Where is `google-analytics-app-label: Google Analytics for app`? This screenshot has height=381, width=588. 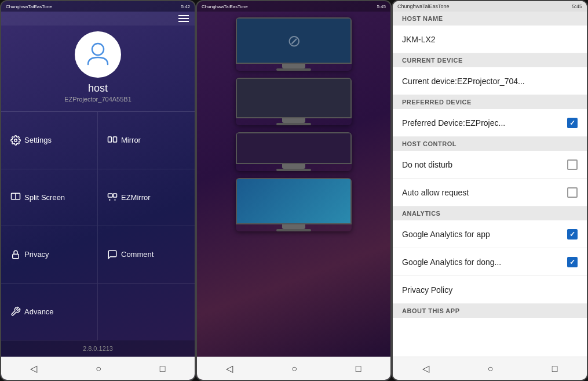
google-analytics-app-label: Google Analytics for app is located at coordinates (484, 234).